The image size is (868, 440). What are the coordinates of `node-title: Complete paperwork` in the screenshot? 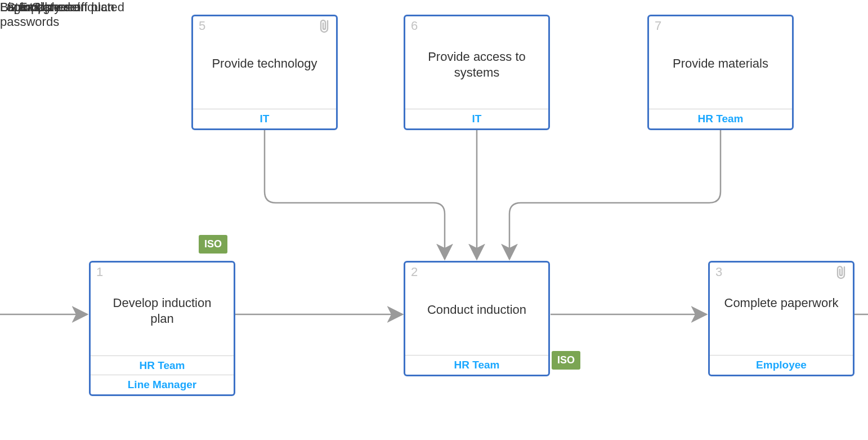 It's located at (781, 303).